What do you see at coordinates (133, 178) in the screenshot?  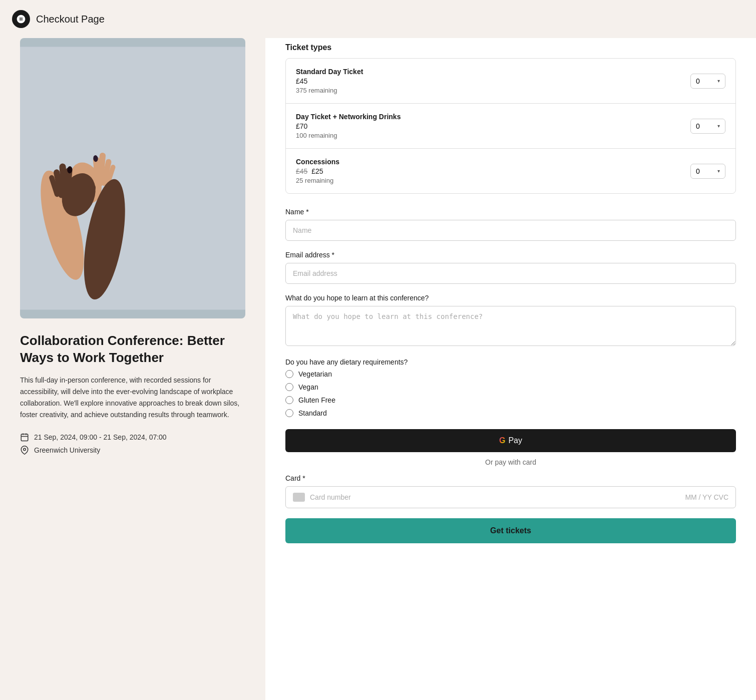 I see `event-image` at bounding box center [133, 178].